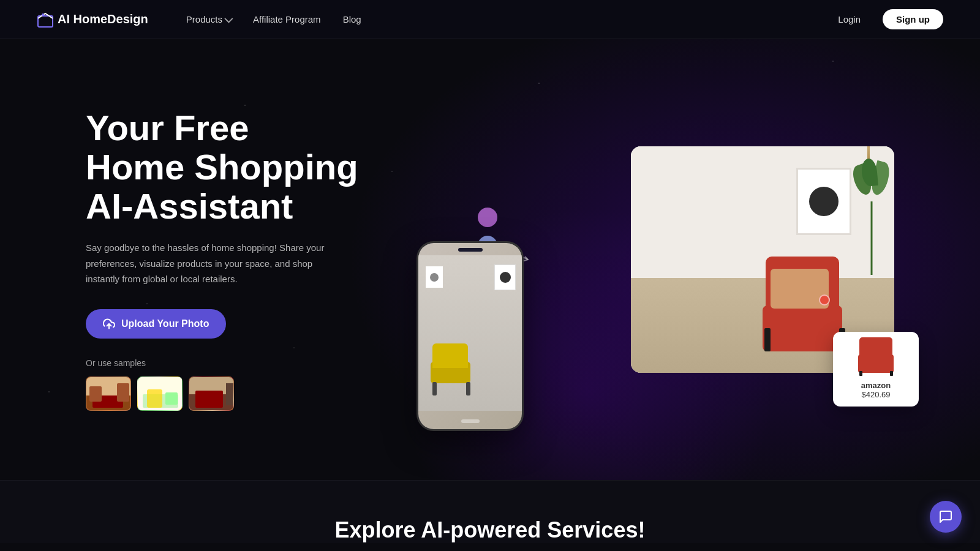 The image size is (980, 551). What do you see at coordinates (488, 217) in the screenshot?
I see `swatch-purple` at bounding box center [488, 217].